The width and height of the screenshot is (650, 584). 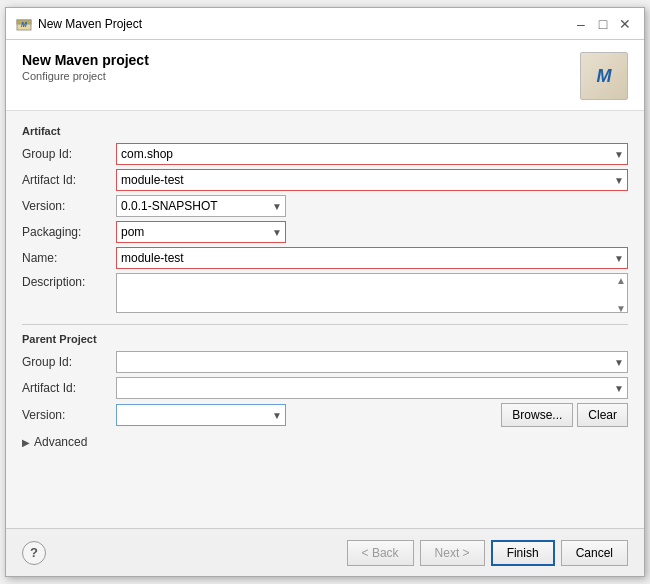 What do you see at coordinates (325, 24) in the screenshot?
I see `title-bar: M New Maven Project – □ ✕` at bounding box center [325, 24].